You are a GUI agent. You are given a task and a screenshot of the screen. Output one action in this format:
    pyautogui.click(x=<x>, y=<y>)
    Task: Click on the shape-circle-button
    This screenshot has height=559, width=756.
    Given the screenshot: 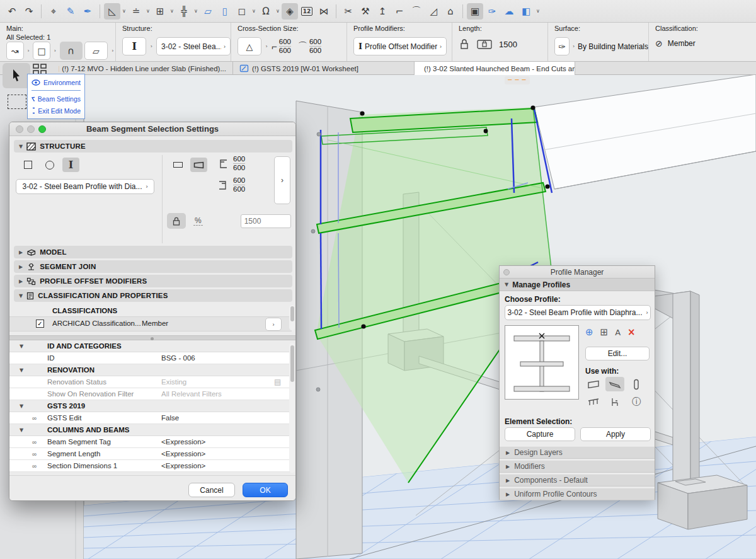 What is the action you would take?
    pyautogui.click(x=49, y=165)
    